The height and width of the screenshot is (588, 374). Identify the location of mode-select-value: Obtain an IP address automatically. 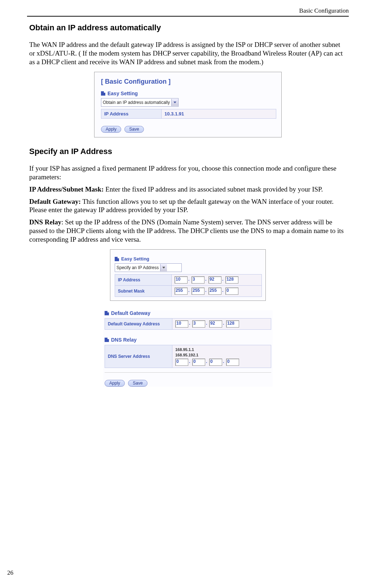
(136, 102).